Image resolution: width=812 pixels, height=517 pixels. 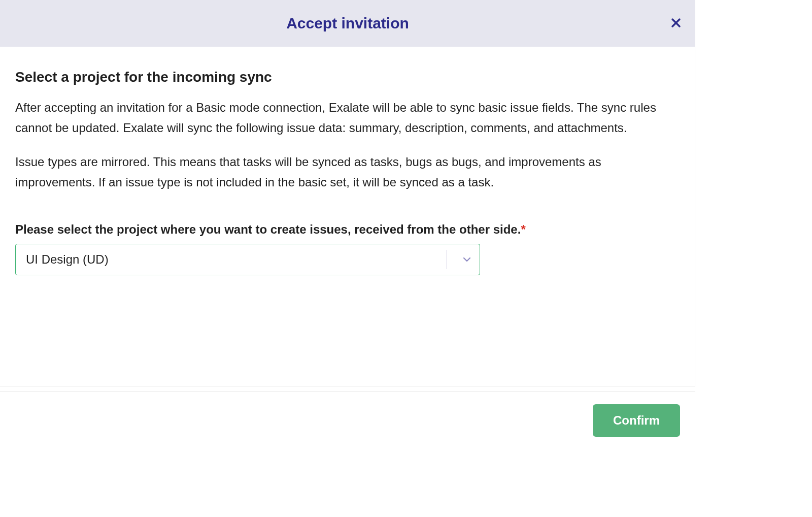 I want to click on select-divider, so click(x=447, y=260).